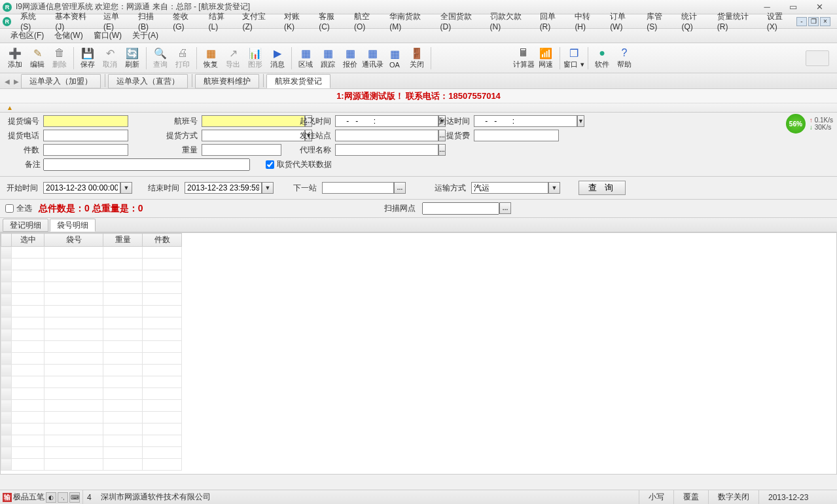 Image resolution: width=837 pixels, height=504 pixels. What do you see at coordinates (461, 208) in the screenshot?
I see `scan-site-input` at bounding box center [461, 208].